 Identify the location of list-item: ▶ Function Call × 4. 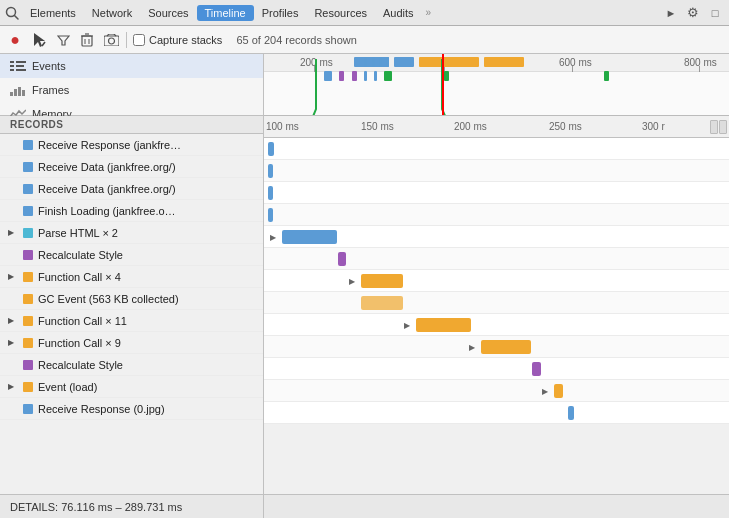
(132, 277).